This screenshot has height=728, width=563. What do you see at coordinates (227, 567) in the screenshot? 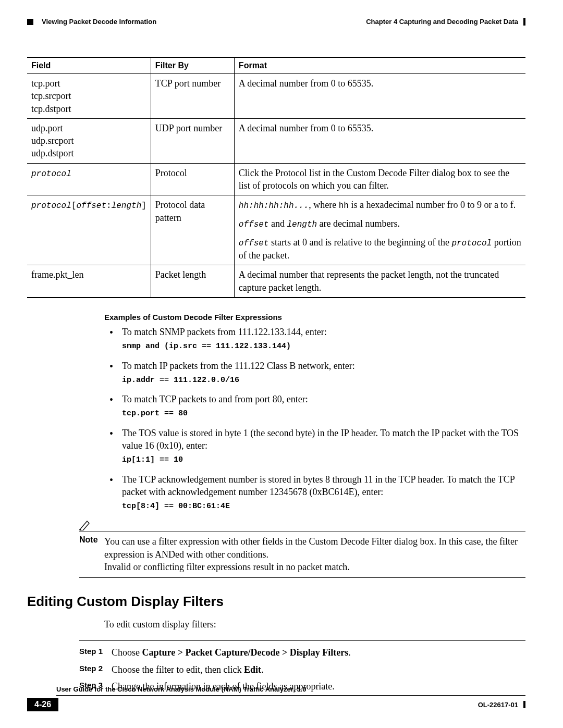
I see `note-line: Invalid or conflicting filter expression…` at bounding box center [227, 567].